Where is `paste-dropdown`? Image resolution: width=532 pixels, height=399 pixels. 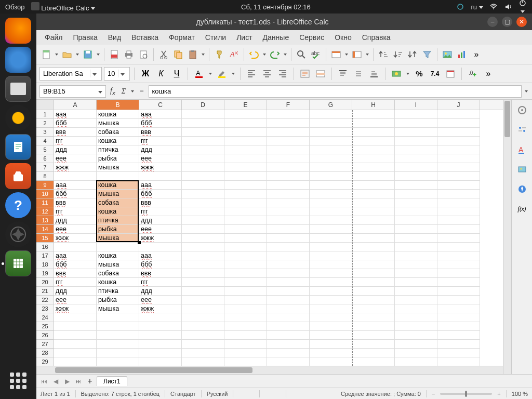 paste-dropdown is located at coordinates (203, 55).